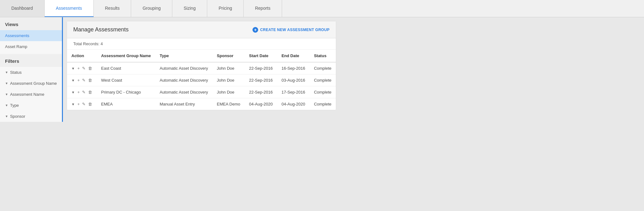 The width and height of the screenshot is (644, 211). I want to click on assessment-group-name-cell-3: EMEA, so click(126, 104).